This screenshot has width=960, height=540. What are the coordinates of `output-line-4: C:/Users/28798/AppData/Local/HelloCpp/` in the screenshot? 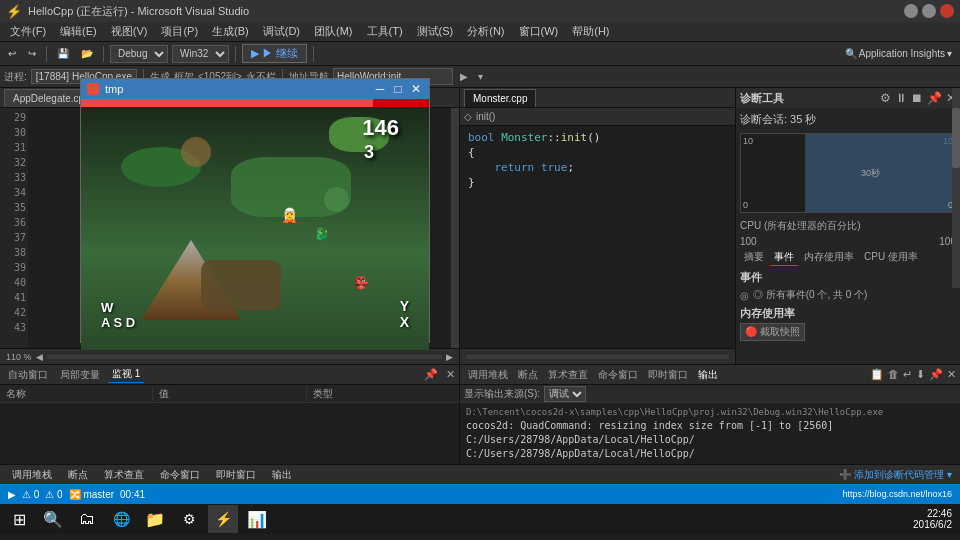 It's located at (710, 454).